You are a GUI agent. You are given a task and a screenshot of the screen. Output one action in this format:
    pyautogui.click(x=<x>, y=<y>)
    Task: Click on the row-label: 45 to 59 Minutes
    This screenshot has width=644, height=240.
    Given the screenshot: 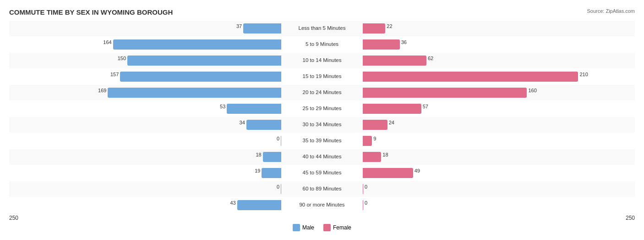 What is the action you would take?
    pyautogui.click(x=322, y=173)
    